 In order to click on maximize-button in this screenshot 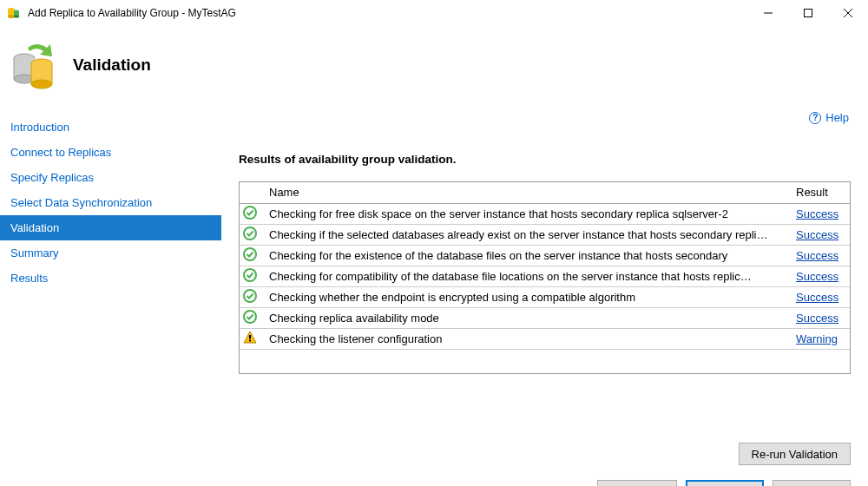, I will do `click(808, 13)`.